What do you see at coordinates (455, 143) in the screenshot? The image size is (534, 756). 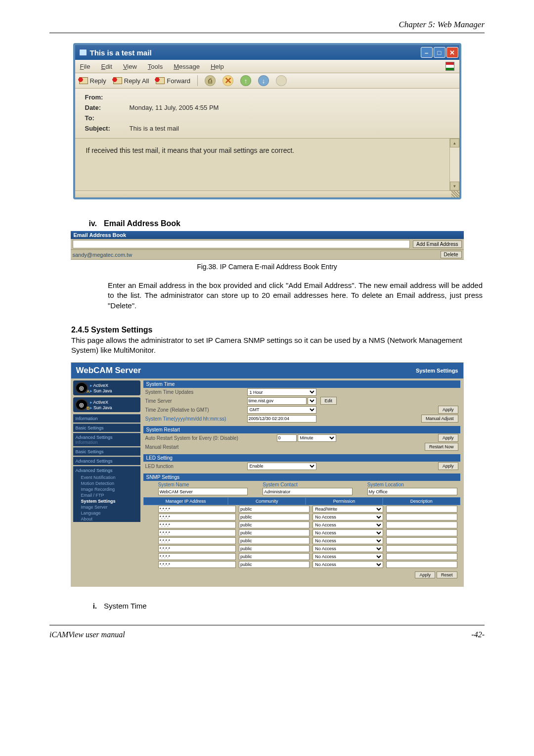 I see `scroll-up-icon: ▴` at bounding box center [455, 143].